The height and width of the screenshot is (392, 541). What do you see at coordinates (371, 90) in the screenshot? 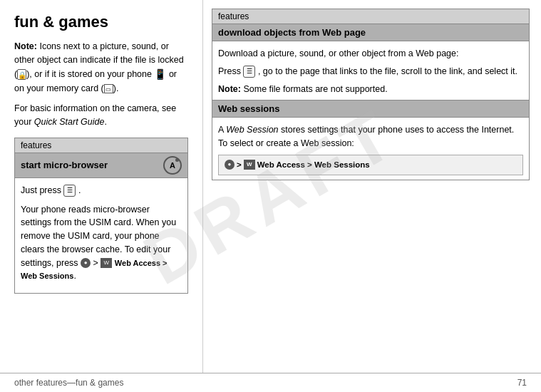
I see `download-note: Note: Some file formats are not supporte…` at bounding box center [371, 90].